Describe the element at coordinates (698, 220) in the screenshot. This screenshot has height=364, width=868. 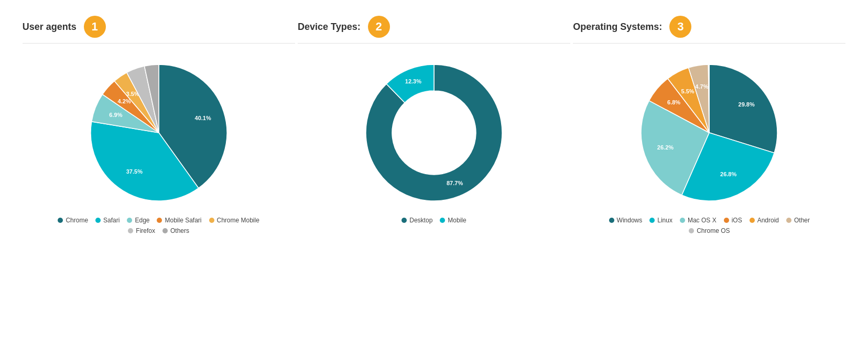
I see `legend-item-2: Mac OS X` at that location.